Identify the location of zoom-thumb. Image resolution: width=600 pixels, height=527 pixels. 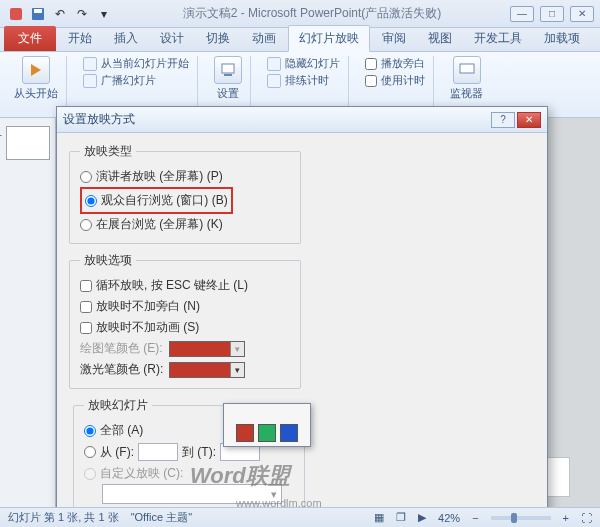
(514, 518).